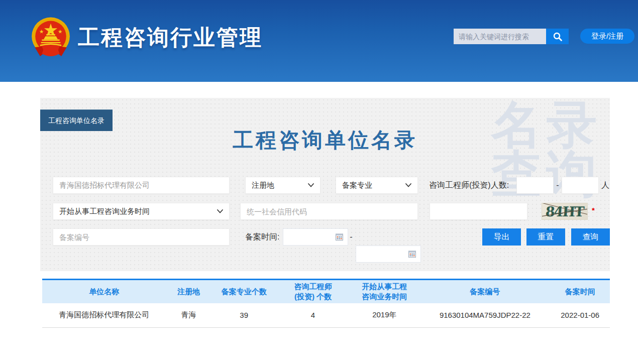 The height and width of the screenshot is (364, 638). I want to click on export-button: 导出, so click(501, 237).